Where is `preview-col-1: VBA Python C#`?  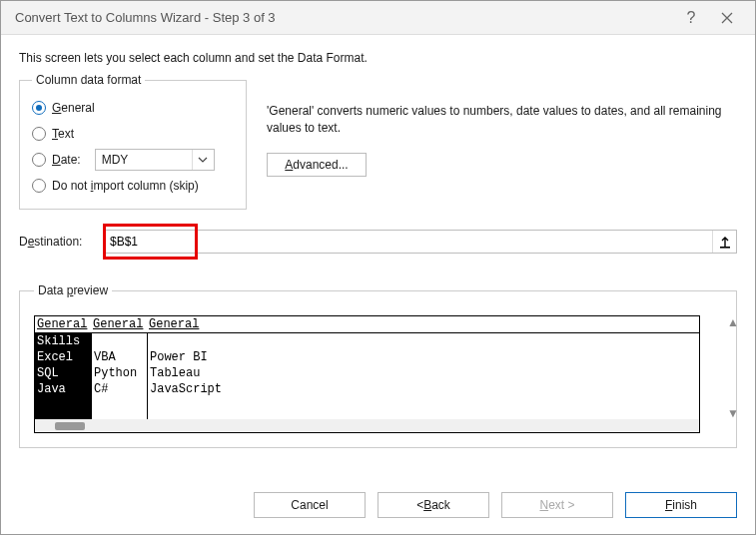 preview-col-1: VBA Python C# is located at coordinates (119, 376).